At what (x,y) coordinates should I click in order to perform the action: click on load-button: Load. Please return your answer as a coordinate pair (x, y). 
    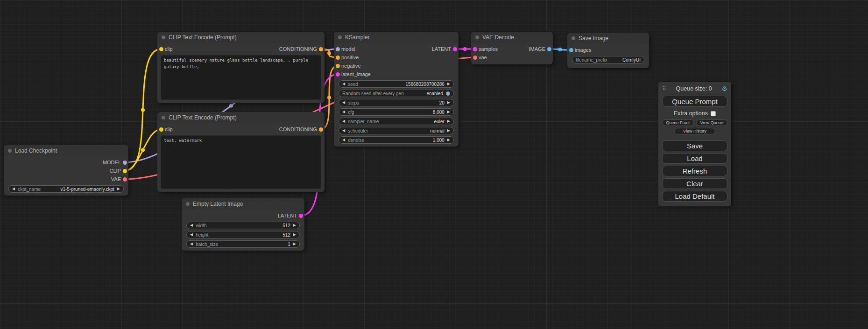
    Looking at the image, I should click on (695, 159).